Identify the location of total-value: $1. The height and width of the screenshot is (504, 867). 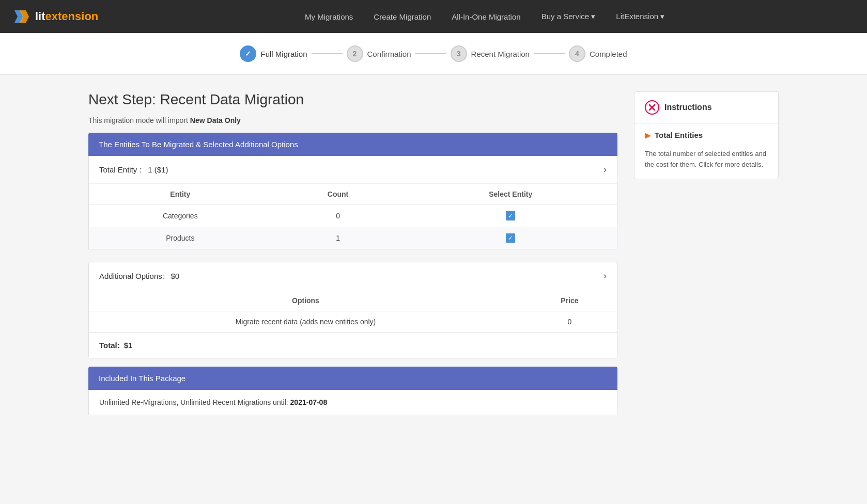
(128, 345).